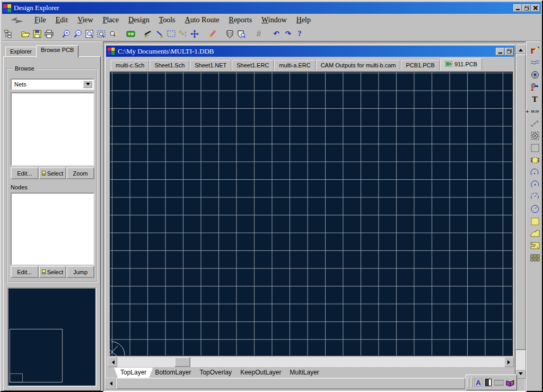 This screenshot has width=543, height=392. I want to click on undo-icon: ↶, so click(276, 34).